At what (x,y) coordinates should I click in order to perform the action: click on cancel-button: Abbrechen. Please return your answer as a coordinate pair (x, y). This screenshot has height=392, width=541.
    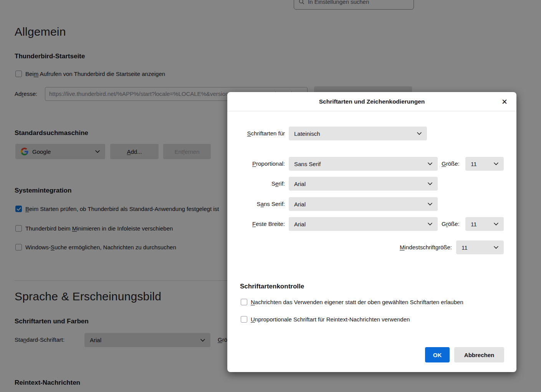
    Looking at the image, I should click on (479, 355).